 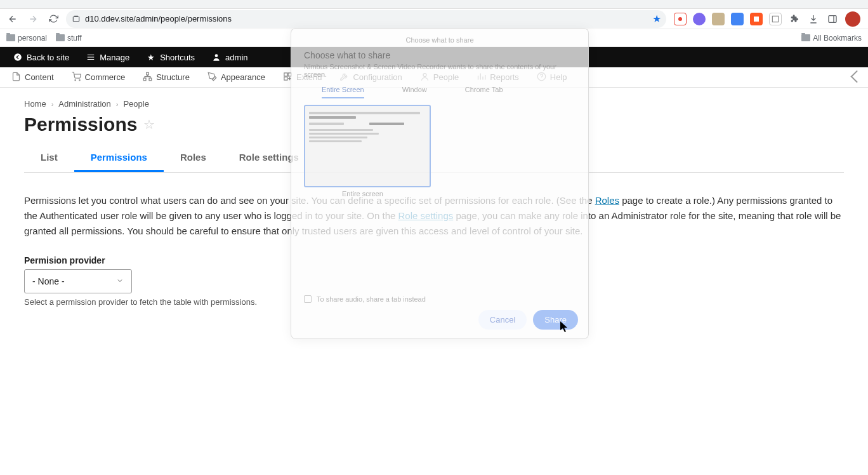 I want to click on back-button, so click(x=13, y=19).